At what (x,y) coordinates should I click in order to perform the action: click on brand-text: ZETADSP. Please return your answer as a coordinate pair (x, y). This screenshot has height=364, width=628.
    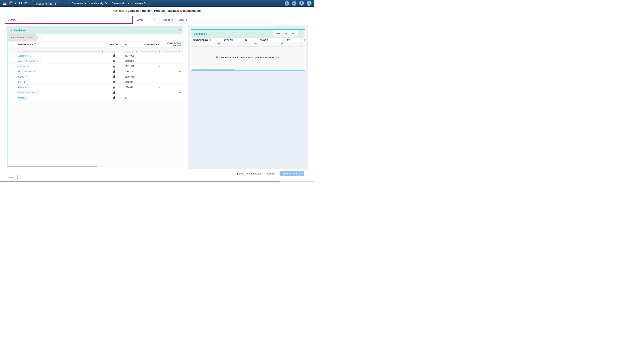
    Looking at the image, I should click on (22, 3).